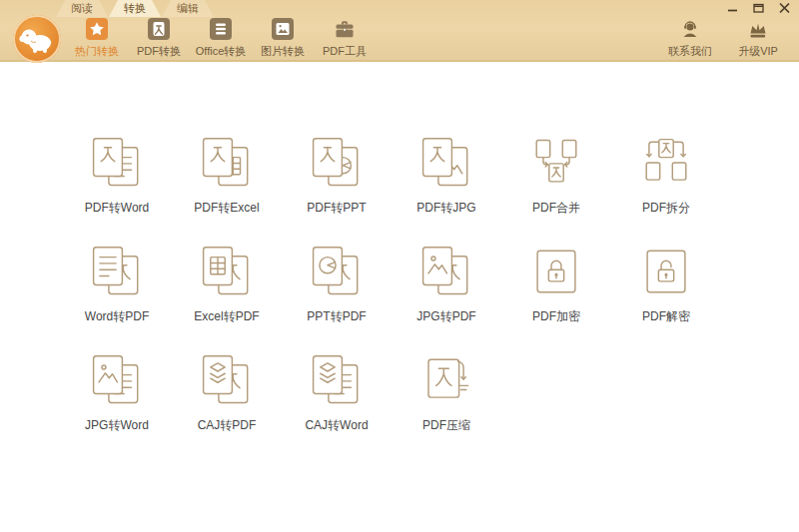  What do you see at coordinates (283, 52) in the screenshot?
I see `toolbar-item-label: 图片转换` at bounding box center [283, 52].